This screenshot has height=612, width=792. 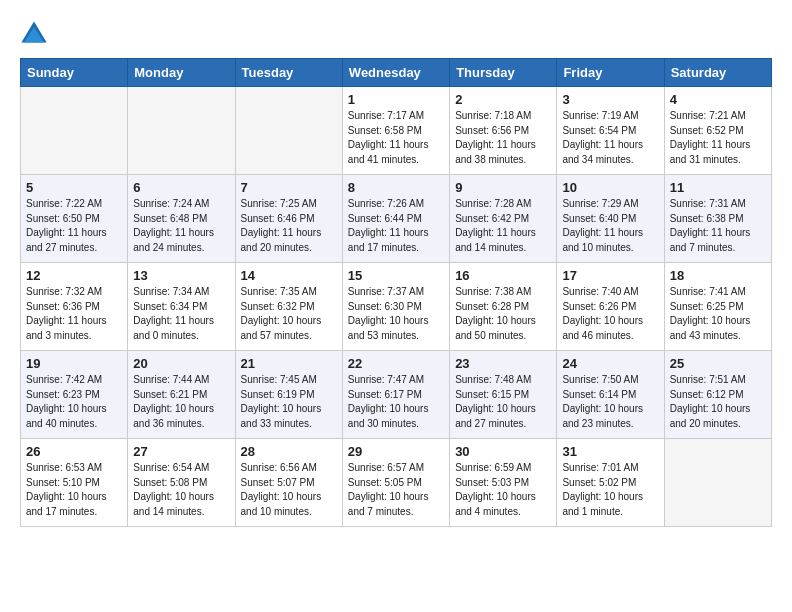 What do you see at coordinates (718, 131) in the screenshot?
I see `calendar-cell: 4Sunrise: 7:21 AM Sunset: 6:52 PM Daylig…` at bounding box center [718, 131].